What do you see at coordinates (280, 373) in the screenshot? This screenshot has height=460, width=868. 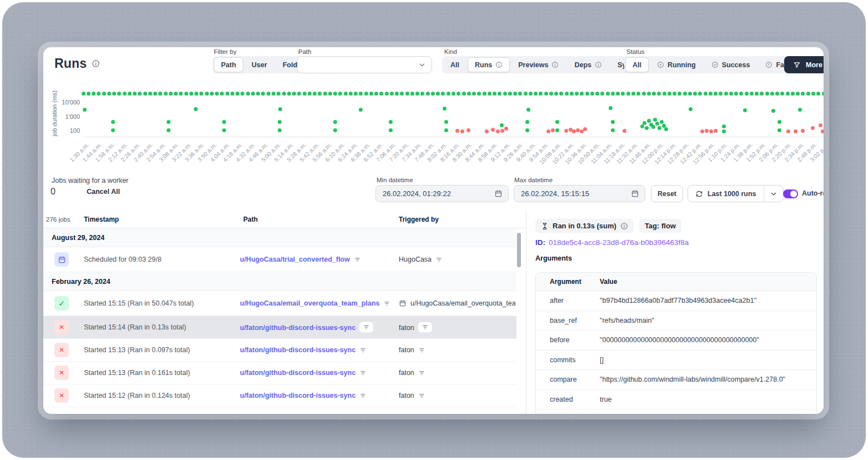 I see `job-row: ✕Started 15:13 (Ran in 0.161s total)u/fa…` at bounding box center [280, 373].